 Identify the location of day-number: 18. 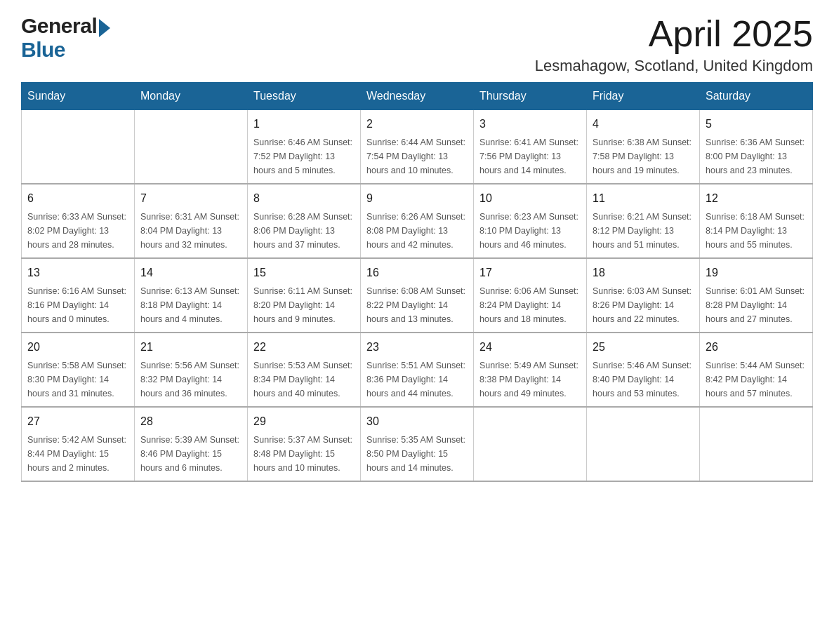
(643, 273).